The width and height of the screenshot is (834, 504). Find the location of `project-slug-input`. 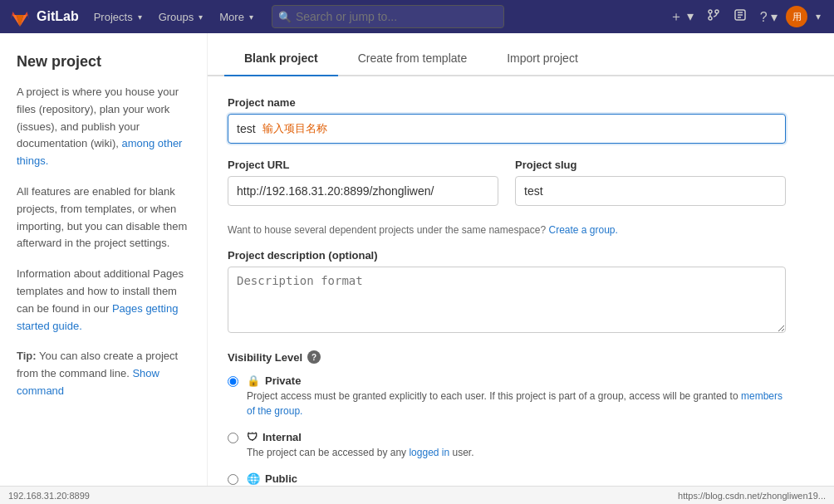

project-slug-input is located at coordinates (650, 191).